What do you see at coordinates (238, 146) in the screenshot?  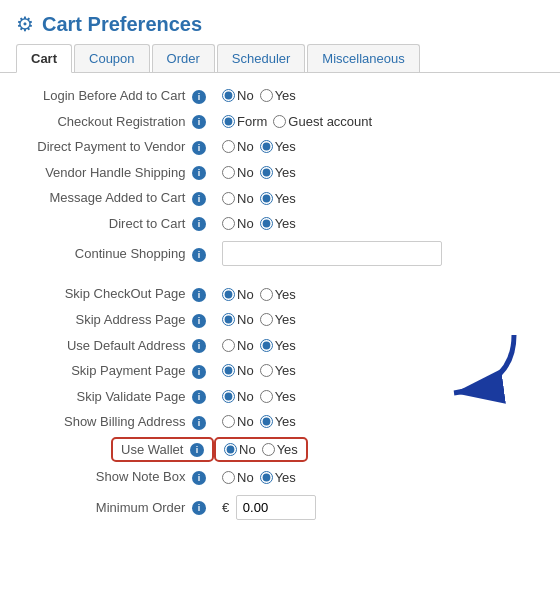 I see `radio-direct-payment-no-label: No` at bounding box center [238, 146].